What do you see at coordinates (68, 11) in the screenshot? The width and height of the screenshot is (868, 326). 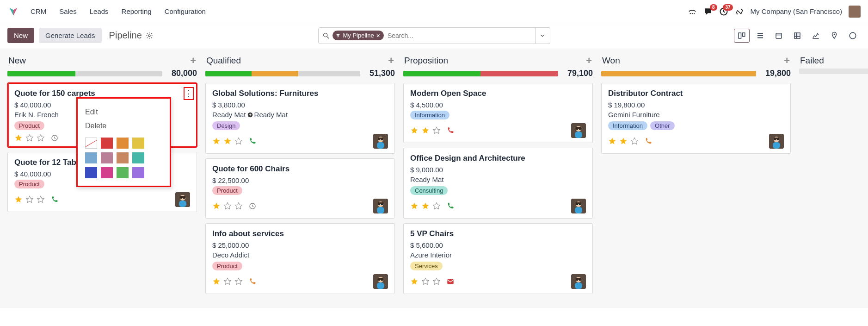 I see `nav-sales: Sales` at bounding box center [68, 11].